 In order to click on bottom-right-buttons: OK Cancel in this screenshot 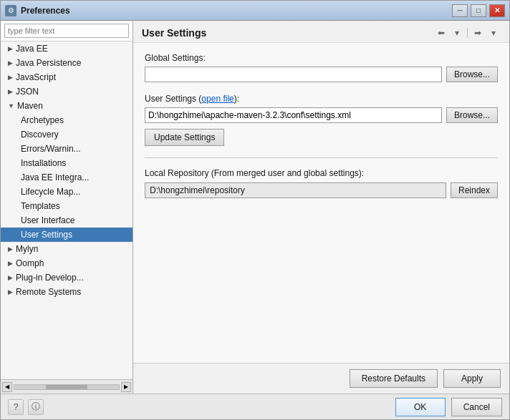, I will do `click(448, 407)`.